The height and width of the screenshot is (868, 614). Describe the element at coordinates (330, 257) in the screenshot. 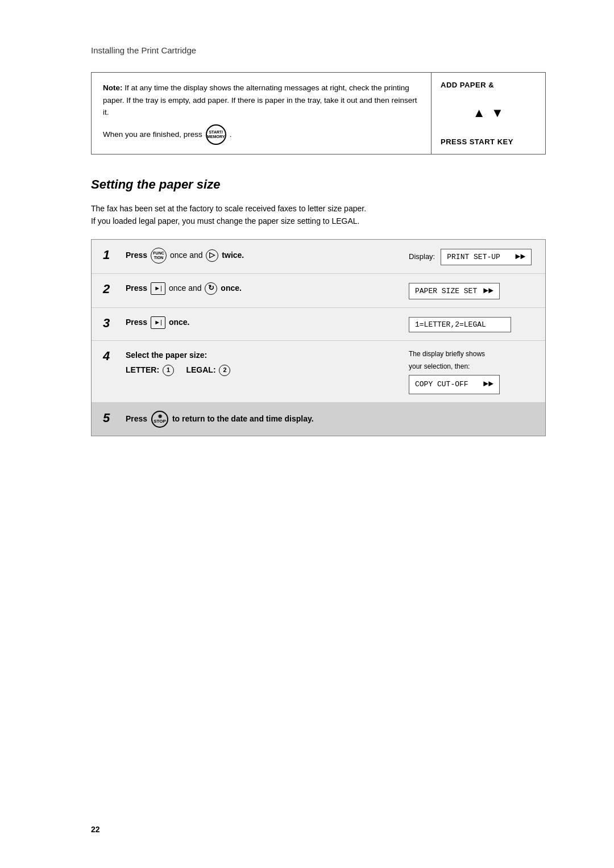

I see `step-1-inner: Press FUNCTION once and ▷ twice. Display…` at that location.